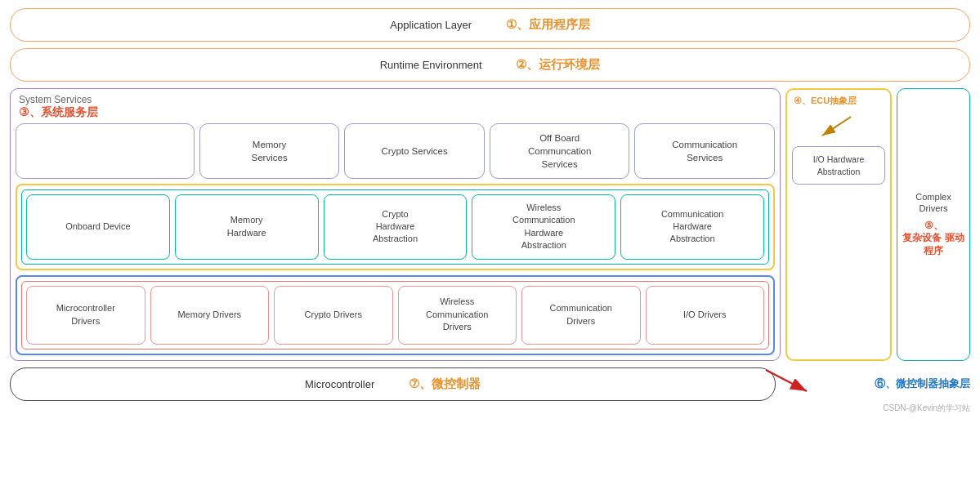  I want to click on services-row: MemoryServices Crypto Services Off Board…, so click(396, 151).